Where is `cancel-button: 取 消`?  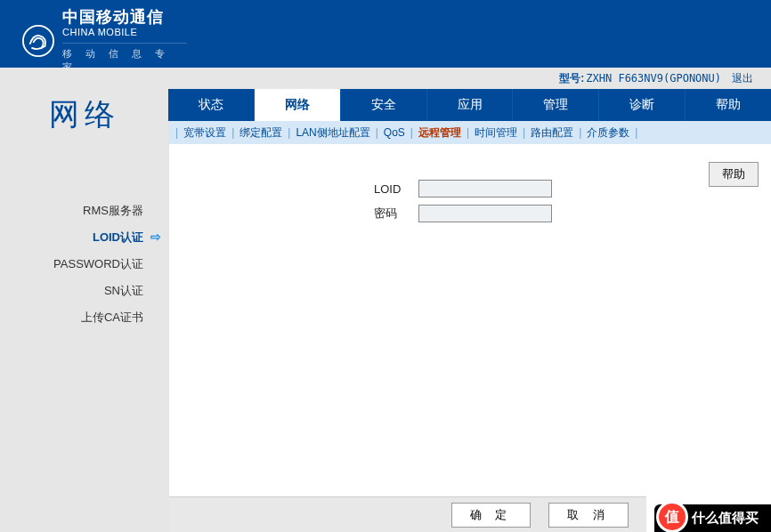
cancel-button: 取 消 is located at coordinates (588, 515).